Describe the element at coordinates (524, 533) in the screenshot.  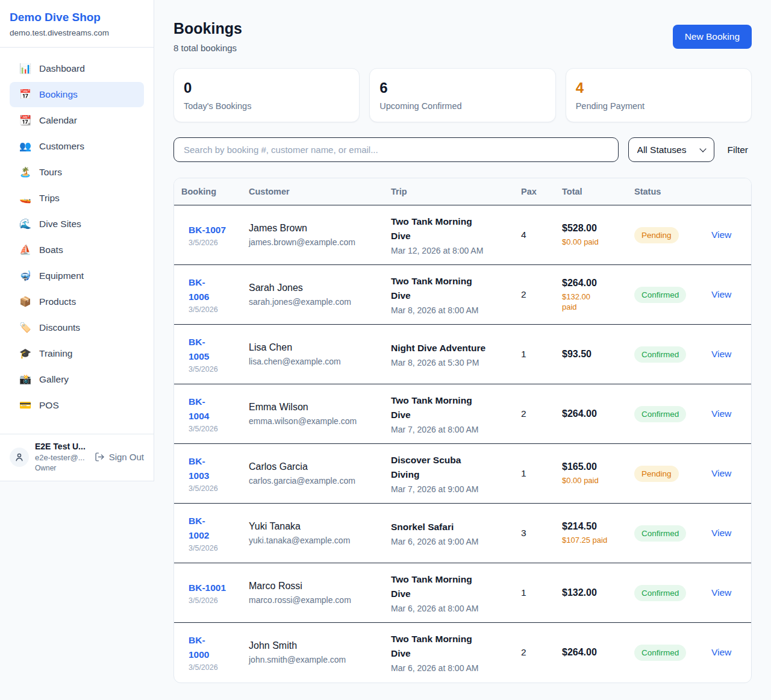
I see `pax-count: 3` at that location.